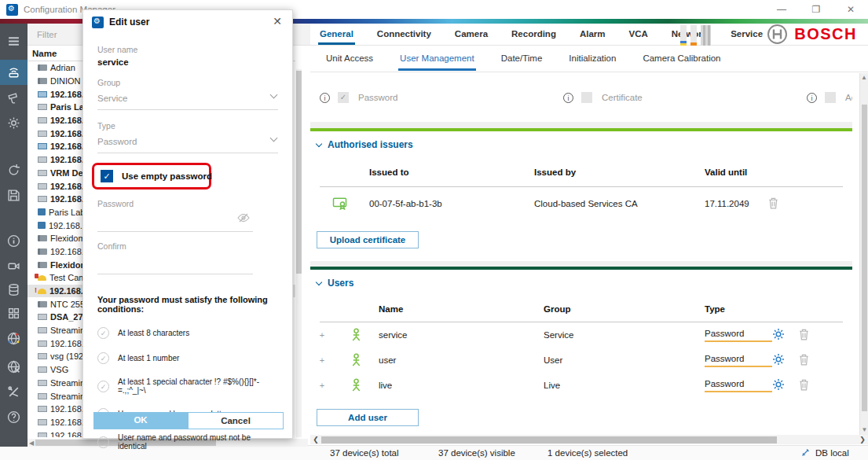 This screenshot has width=868, height=460. What do you see at coordinates (14, 338) in the screenshot?
I see `network-icon` at bounding box center [14, 338].